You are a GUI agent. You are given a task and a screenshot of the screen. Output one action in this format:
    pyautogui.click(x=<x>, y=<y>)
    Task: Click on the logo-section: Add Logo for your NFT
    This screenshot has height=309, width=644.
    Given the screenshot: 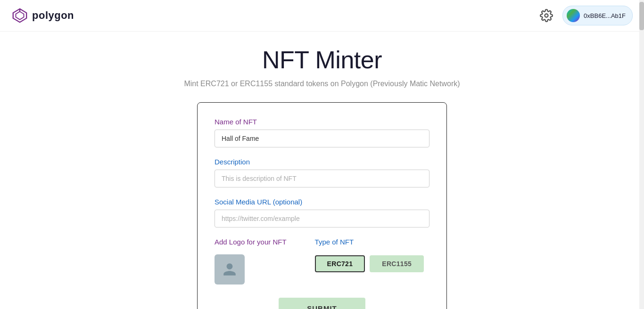 What is the action you would take?
    pyautogui.click(x=251, y=261)
    